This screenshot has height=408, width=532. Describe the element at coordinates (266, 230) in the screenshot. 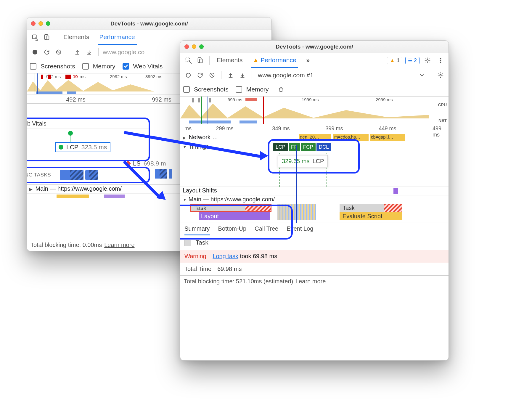

I see `tab-call-tree: Call Tree` at that location.